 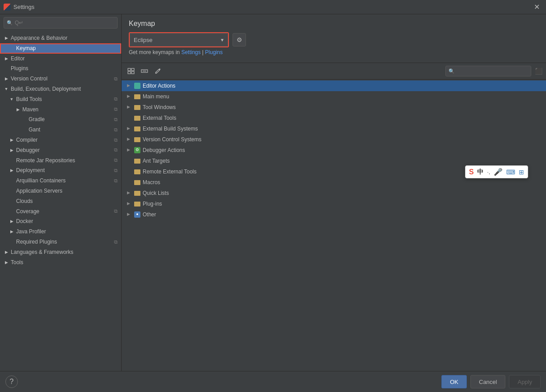 What do you see at coordinates (61, 212) in the screenshot?
I see `sidebar-item-coverage: Coverage ⧉` at bounding box center [61, 212].